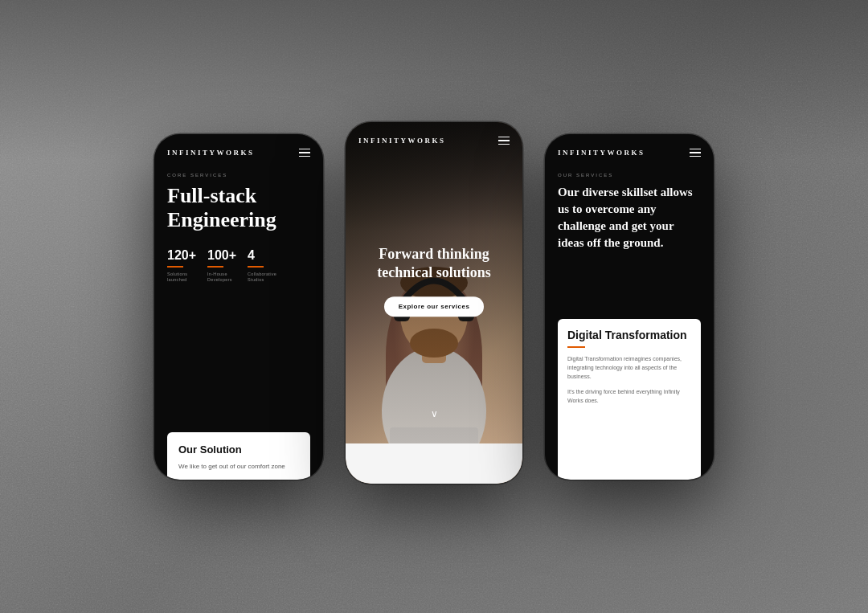 Image resolution: width=868 pixels, height=613 pixels. I want to click on stat-solutions-label: Solutionslaunched, so click(182, 277).